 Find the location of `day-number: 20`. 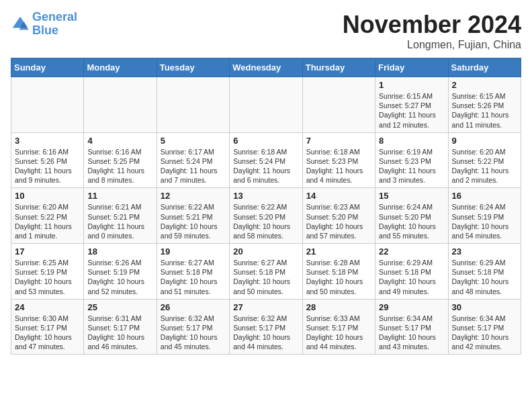

day-number: 20 is located at coordinates (266, 251).